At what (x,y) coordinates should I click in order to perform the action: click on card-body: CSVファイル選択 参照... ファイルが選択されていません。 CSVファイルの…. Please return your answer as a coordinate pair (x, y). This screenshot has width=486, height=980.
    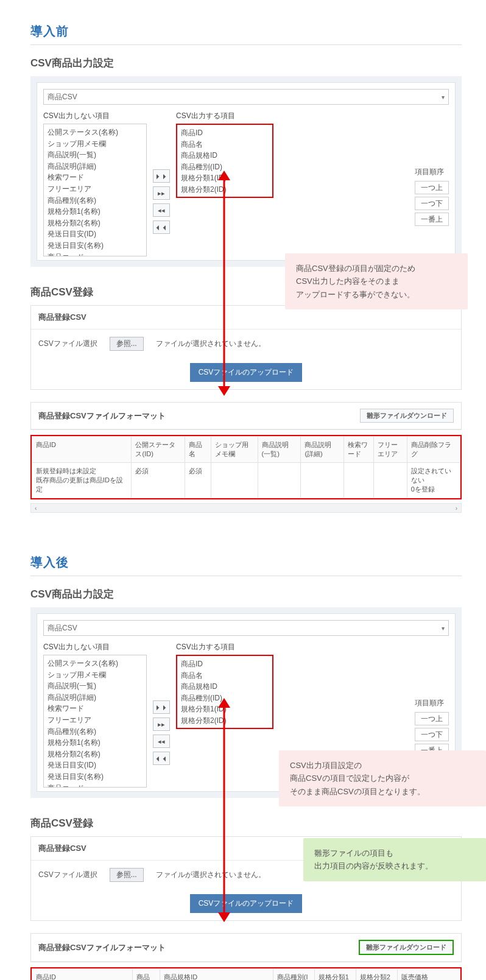
    Looking at the image, I should click on (246, 359).